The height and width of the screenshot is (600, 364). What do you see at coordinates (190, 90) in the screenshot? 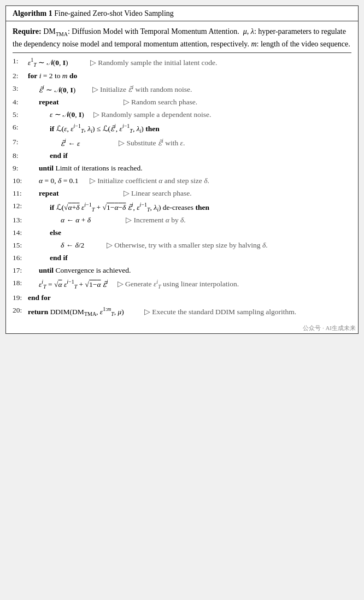
I see `line-content-3: ε̃i ∼ 𝒩(0, I) ▷ Initialize ε̃i with rand…` at bounding box center [190, 90].